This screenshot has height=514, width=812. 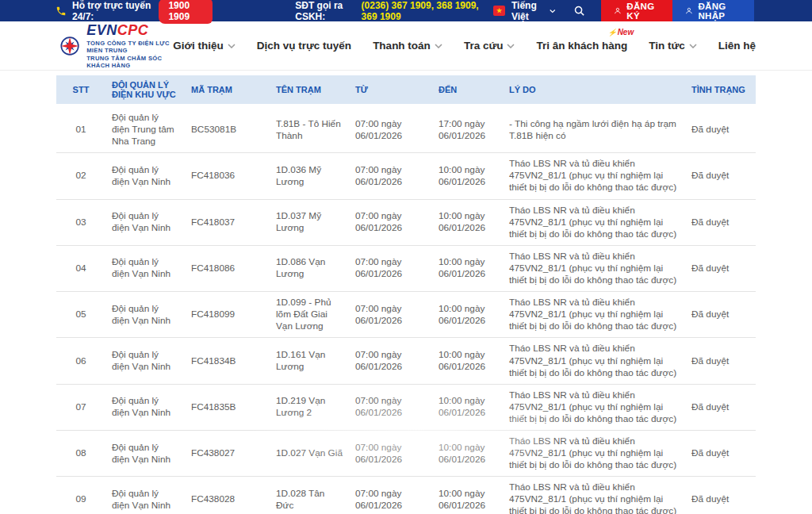 I want to click on col-team: ĐỘI QUẢN LÝ ĐIỆN KHU VỰC, so click(x=145, y=91).